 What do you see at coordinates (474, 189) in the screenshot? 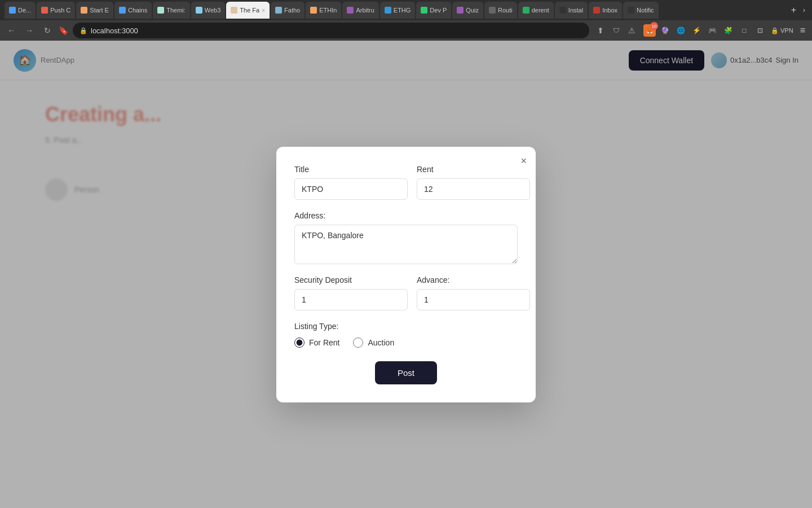
I see `rent-input` at bounding box center [474, 189].